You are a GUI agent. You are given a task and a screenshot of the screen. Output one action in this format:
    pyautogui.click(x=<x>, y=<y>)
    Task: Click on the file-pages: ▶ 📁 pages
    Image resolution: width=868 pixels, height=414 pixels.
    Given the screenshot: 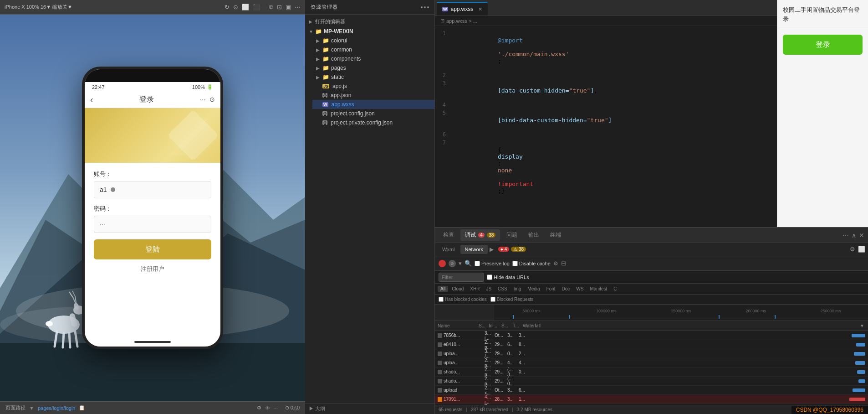 What is the action you would take?
    pyautogui.click(x=373, y=68)
    